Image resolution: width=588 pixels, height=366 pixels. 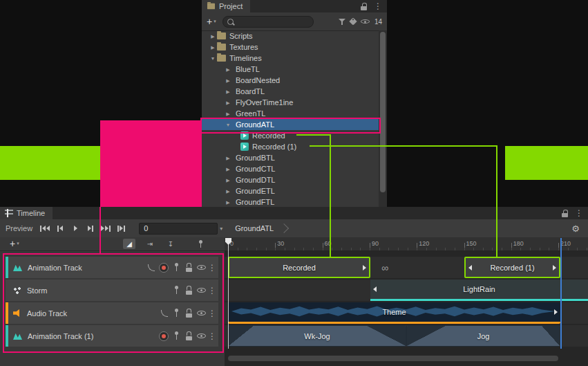 What do you see at coordinates (383, 112) in the screenshot?
I see `scrollbar-thumb` at bounding box center [383, 112].